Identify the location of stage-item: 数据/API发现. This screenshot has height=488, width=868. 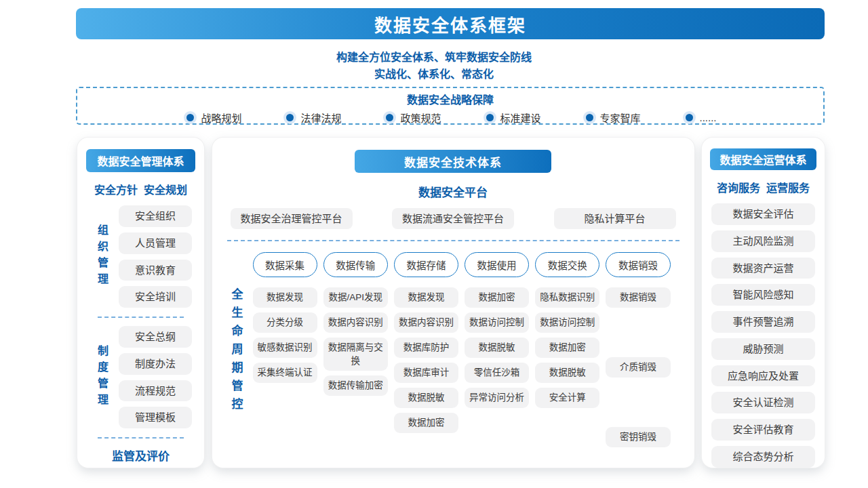
(355, 298).